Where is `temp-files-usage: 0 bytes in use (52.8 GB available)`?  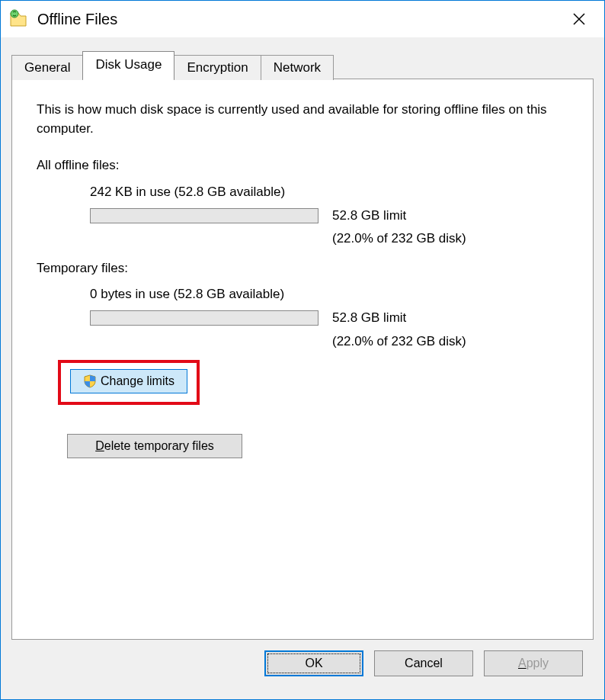 temp-files-usage: 0 bytes in use (52.8 GB available) is located at coordinates (329, 294).